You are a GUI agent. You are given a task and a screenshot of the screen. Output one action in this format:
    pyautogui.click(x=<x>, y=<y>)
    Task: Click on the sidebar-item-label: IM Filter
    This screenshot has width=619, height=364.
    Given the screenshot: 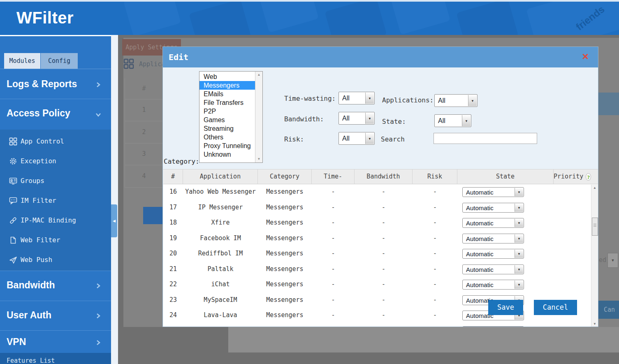 What is the action you would take?
    pyautogui.click(x=39, y=201)
    